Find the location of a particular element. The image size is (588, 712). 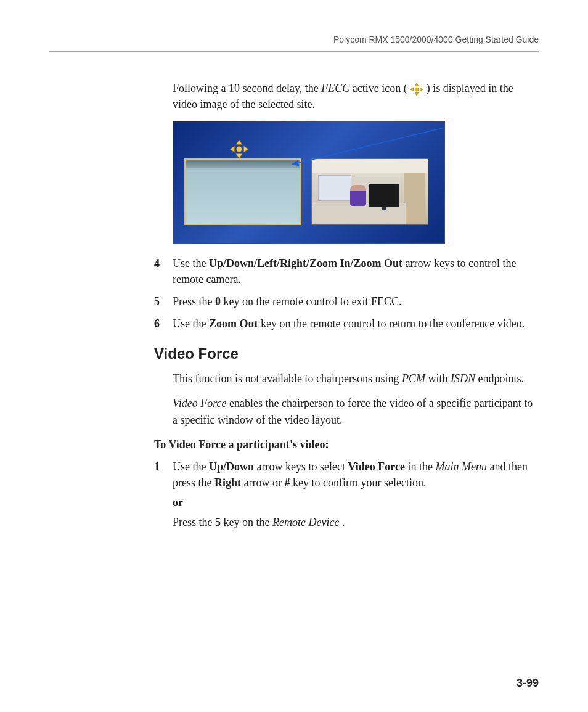

video-layout-figure is located at coordinates (309, 182).